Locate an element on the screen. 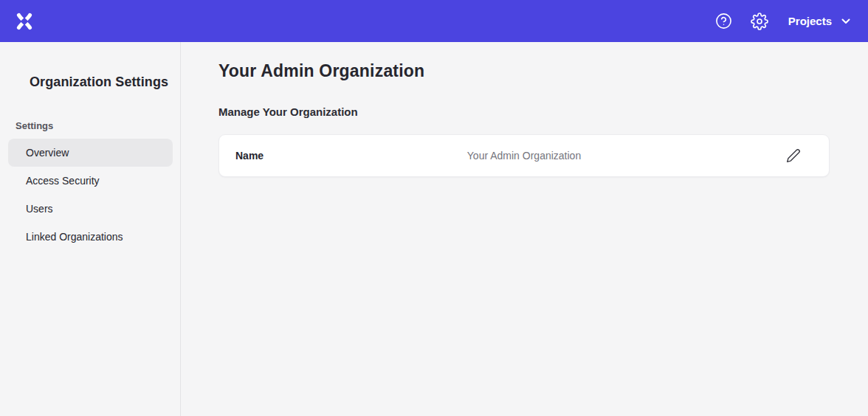 The image size is (868, 416). sidebar-item-label: Linked Organizations is located at coordinates (75, 237).